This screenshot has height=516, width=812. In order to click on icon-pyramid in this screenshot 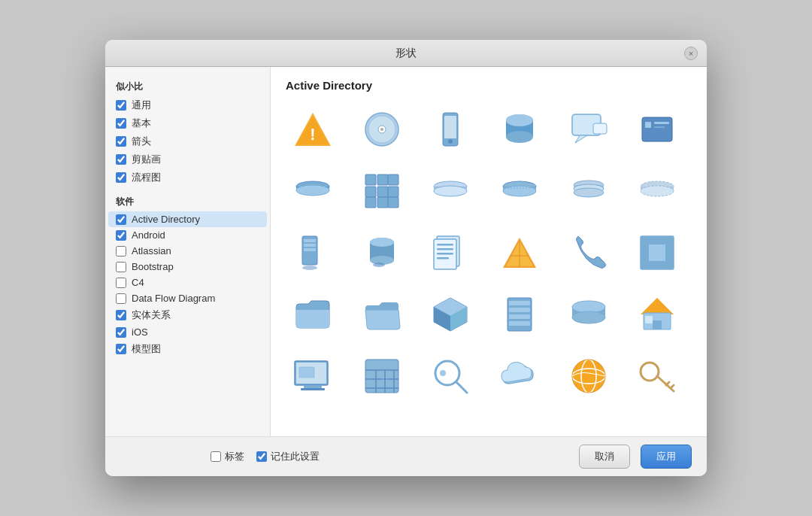, I will do `click(520, 253)`.